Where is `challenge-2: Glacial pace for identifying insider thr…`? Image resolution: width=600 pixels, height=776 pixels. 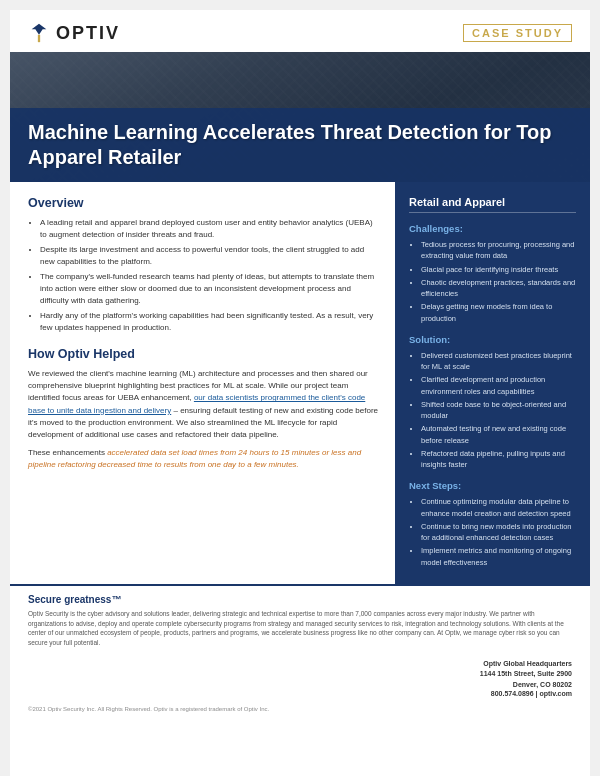 challenge-2: Glacial pace for identifying insider thr… is located at coordinates (498, 270).